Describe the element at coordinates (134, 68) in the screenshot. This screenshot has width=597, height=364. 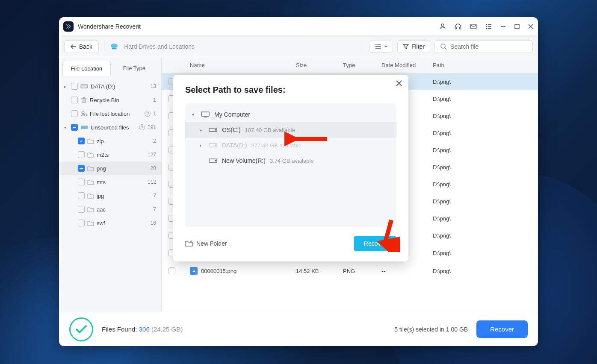
I see `tab-file-type: File Type` at that location.